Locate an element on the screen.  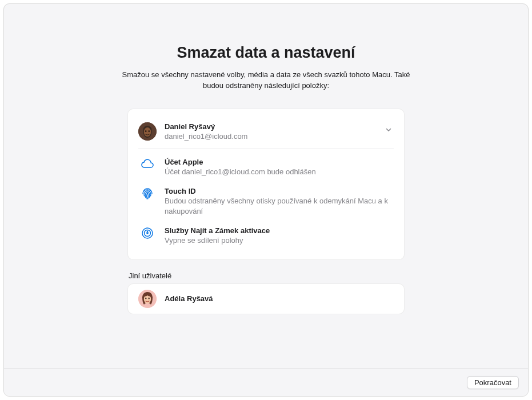
chevron-down-icon is located at coordinates (389, 131).